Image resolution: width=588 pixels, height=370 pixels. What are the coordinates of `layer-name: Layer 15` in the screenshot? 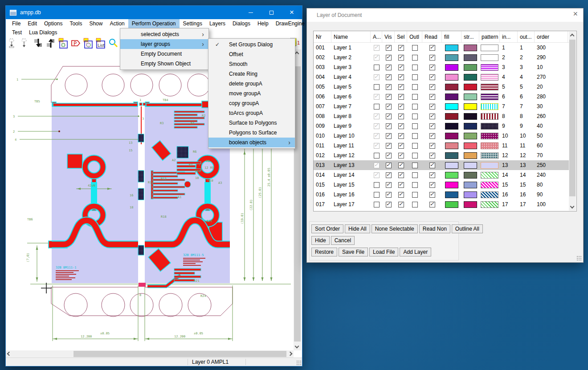 It's located at (351, 185).